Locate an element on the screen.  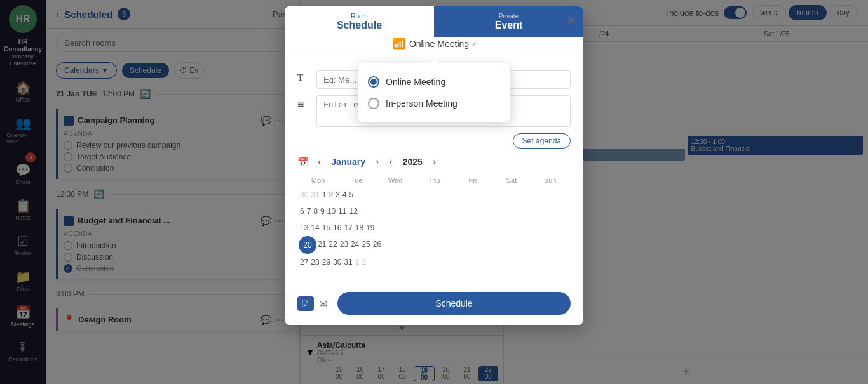
cal-cell-1b: 1 is located at coordinates (357, 262).